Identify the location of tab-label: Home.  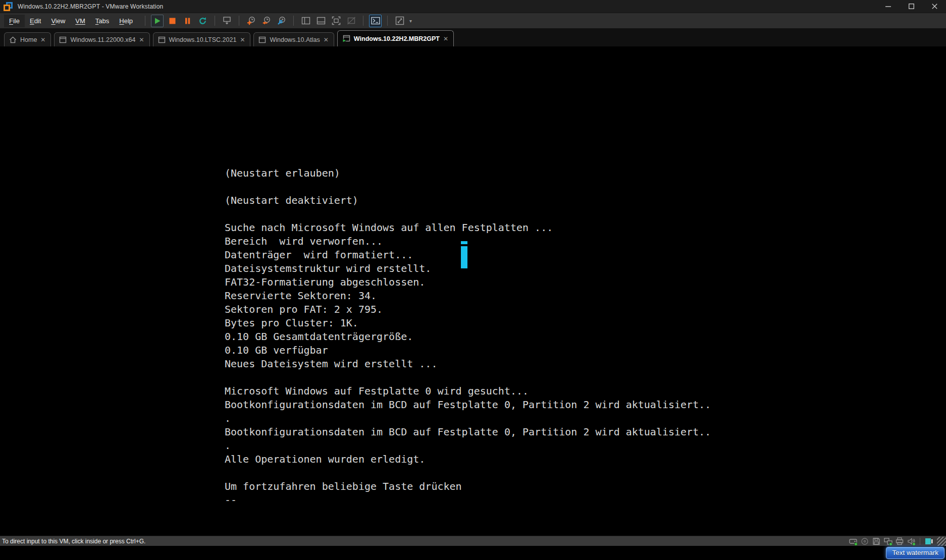
(28, 40).